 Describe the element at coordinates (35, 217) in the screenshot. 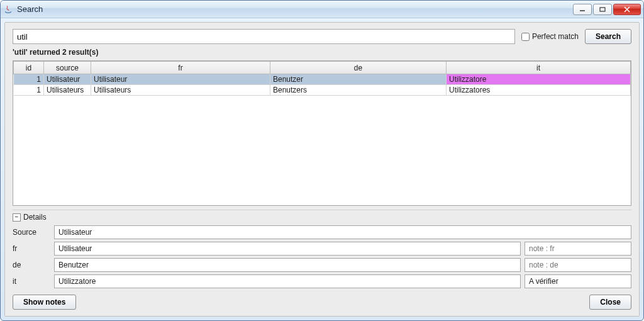

I see `details-panel-label: Details` at that location.